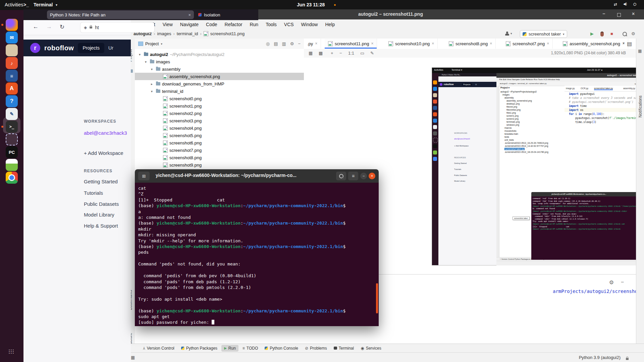  Describe the element at coordinates (625, 35) in the screenshot. I see `search-everywhere-icon` at that location.